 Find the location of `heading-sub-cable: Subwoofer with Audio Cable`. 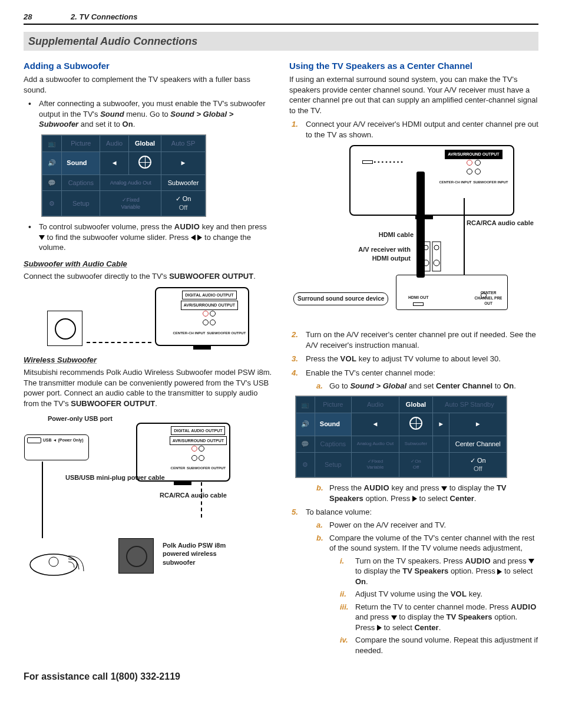

heading-sub-cable: Subwoofer with Audio Cable is located at coordinates (148, 264).